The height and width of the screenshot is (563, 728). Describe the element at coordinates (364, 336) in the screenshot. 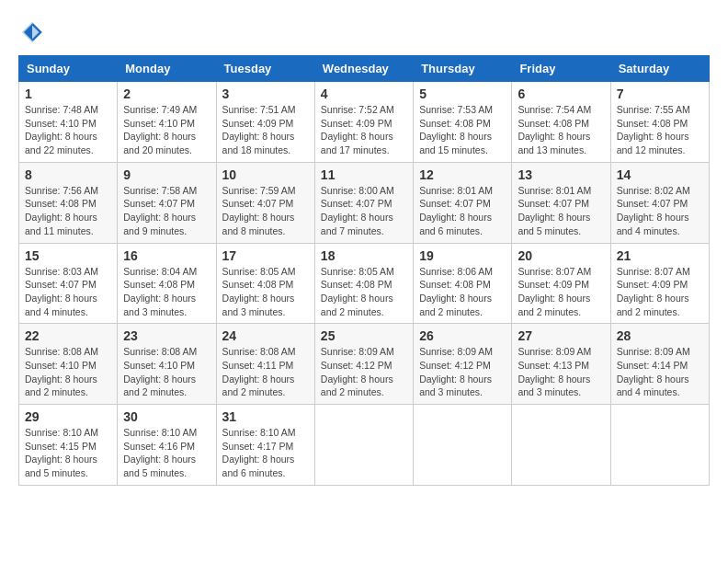

I see `day-number: 25` at that location.